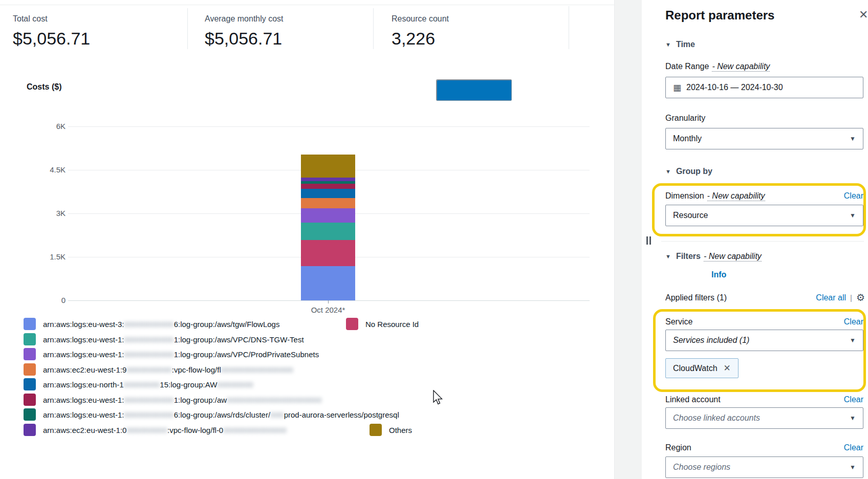 The height and width of the screenshot is (479, 868). What do you see at coordinates (342, 415) in the screenshot?
I see `legend-text: prod-aurora-serverless/postgresql` at bounding box center [342, 415].